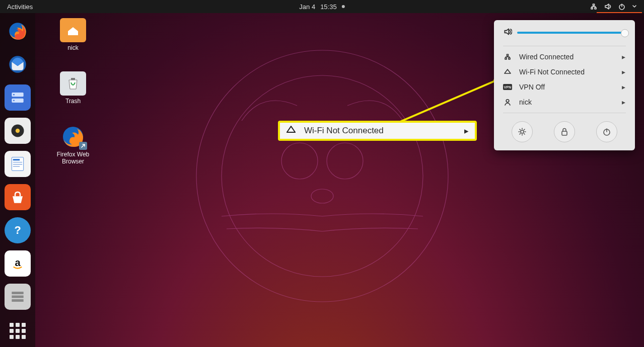 This screenshot has width=644, height=347. Describe the element at coordinates (18, 264) in the screenshot. I see `dock-app-amazon: a` at that location.